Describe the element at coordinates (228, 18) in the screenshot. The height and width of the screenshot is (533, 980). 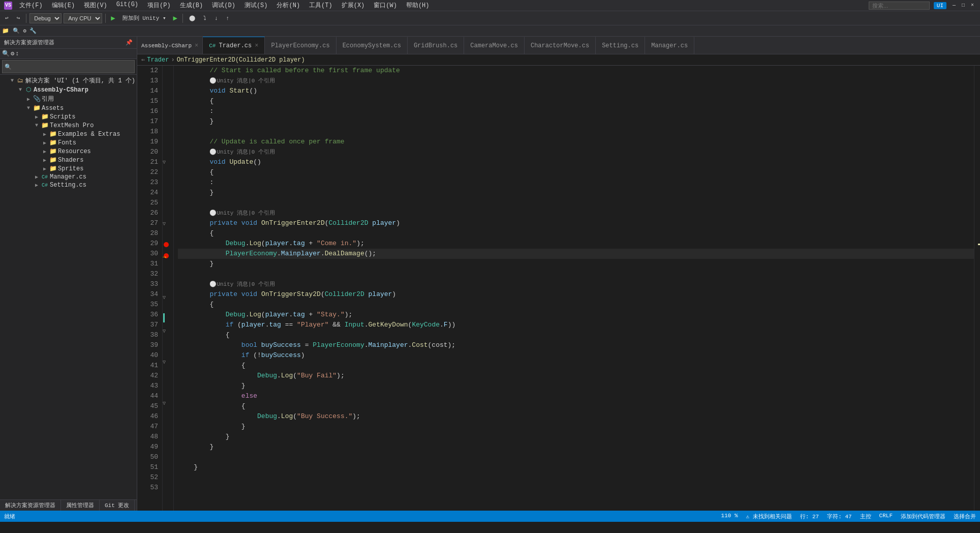
I see `toolbar-btn-stepout: ↑` at that location.